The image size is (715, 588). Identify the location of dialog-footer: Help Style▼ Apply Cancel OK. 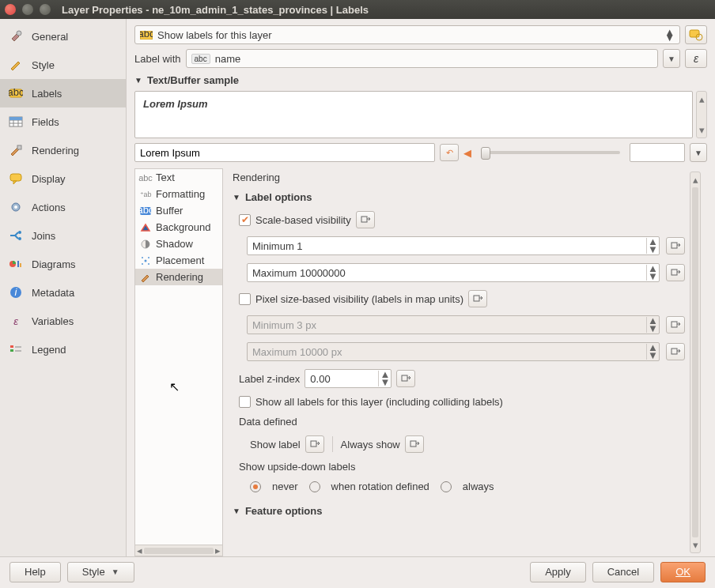
(358, 571).